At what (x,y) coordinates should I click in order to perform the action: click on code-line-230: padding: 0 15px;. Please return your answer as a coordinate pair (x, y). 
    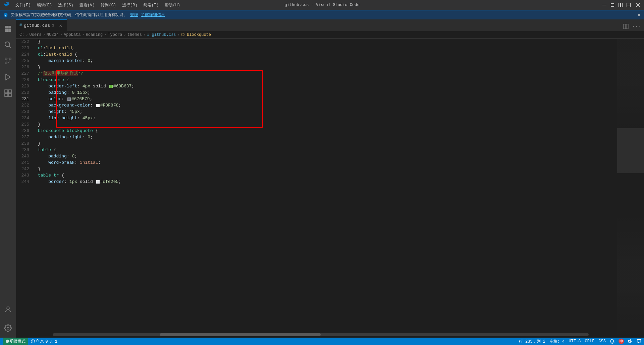
    Looking at the image, I should click on (326, 92).